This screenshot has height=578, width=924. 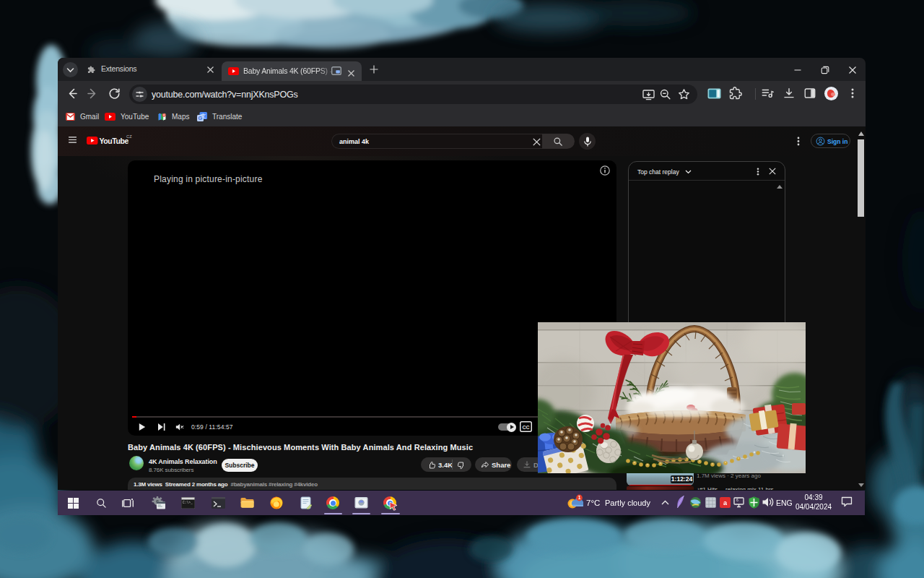 I want to click on svg-text: G, so click(x=201, y=118).